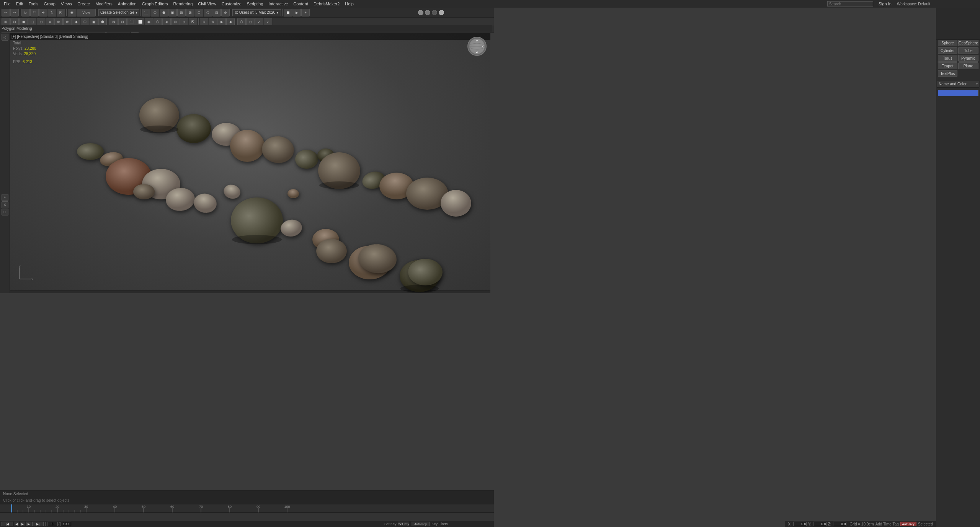  Describe the element at coordinates (29, 524) in the screenshot. I see `next-frame-btn: ▶` at that location.